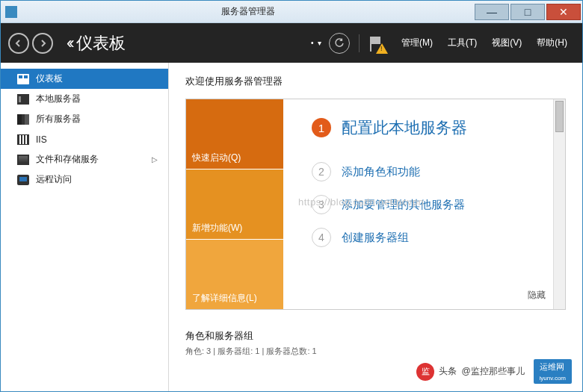  Describe the element at coordinates (67, 160) in the screenshot. I see `sidebar-item-label: 文件和存储服务` at that location.